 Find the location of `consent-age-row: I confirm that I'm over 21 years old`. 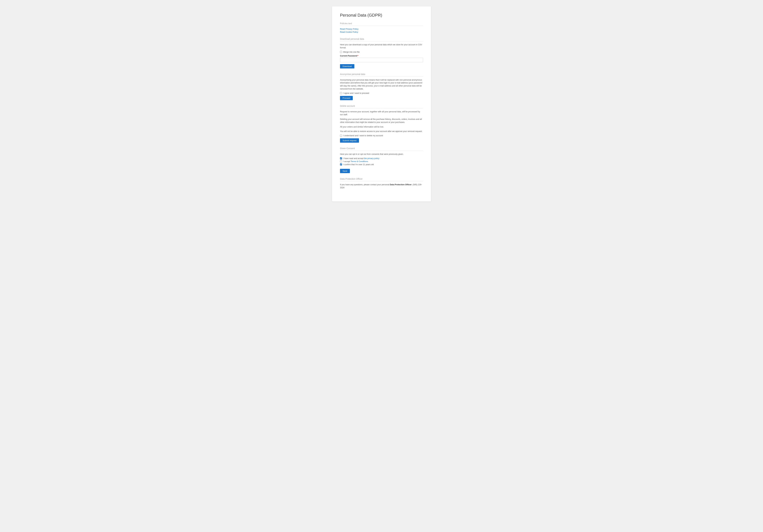

consent-age-row: I confirm that I'm over 21 years old is located at coordinates (382, 165).